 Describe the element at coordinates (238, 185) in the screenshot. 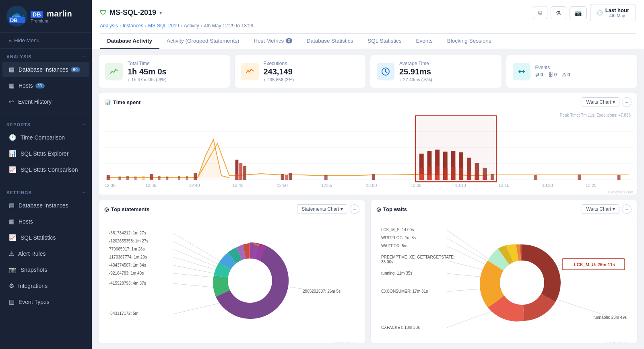

I see `svg-text: 12:45` at that location.